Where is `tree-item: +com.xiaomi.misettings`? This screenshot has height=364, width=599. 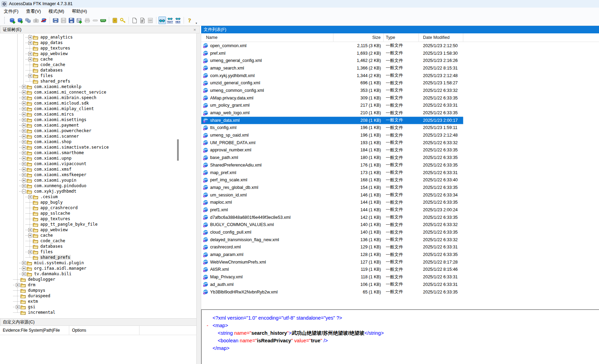
tree-item: +com.xiaomi.misettings is located at coordinates (98, 120).